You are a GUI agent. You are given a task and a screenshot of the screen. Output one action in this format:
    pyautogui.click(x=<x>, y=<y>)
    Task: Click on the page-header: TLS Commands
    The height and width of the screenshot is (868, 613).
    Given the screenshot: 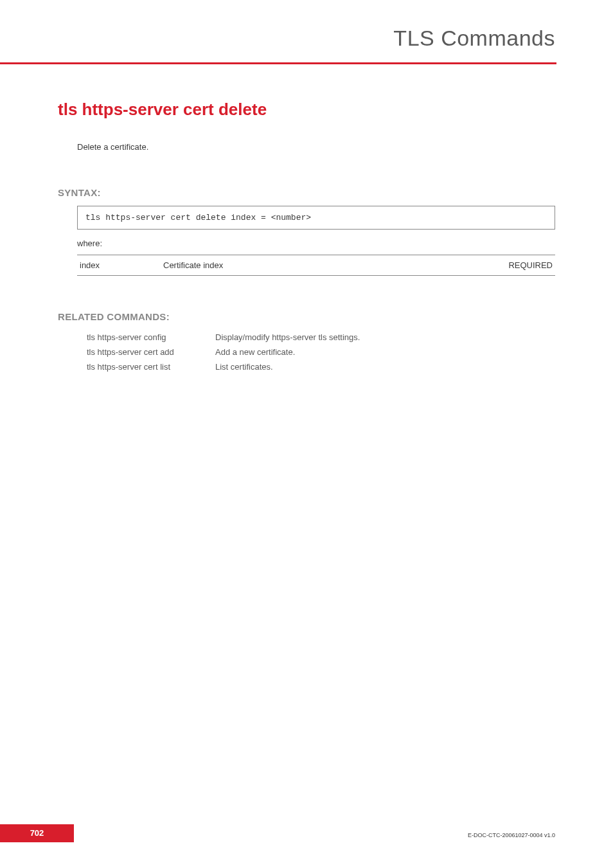 What is the action you would take?
    pyautogui.click(x=306, y=32)
    